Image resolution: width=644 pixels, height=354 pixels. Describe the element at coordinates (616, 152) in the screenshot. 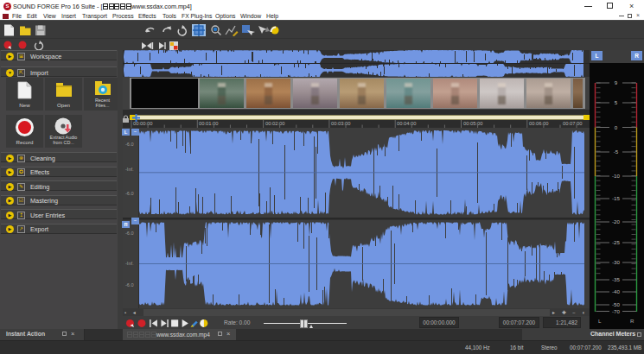

I see `svg-text: -5` at that location.